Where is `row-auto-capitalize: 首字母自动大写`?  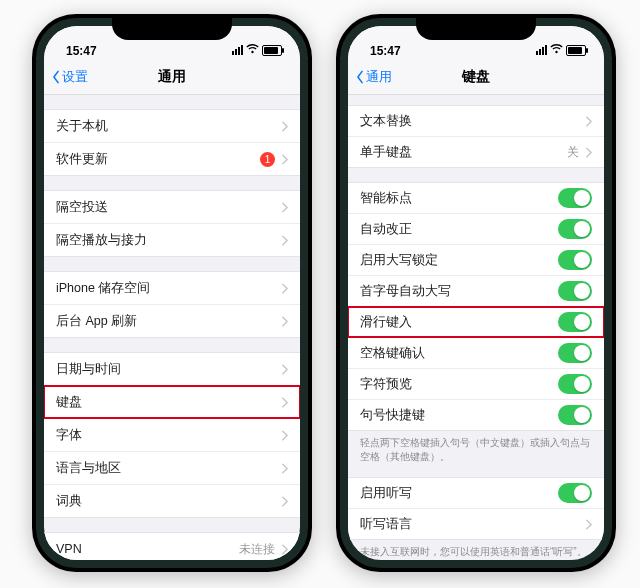 row-auto-capitalize: 首字母自动大写 is located at coordinates (476, 290).